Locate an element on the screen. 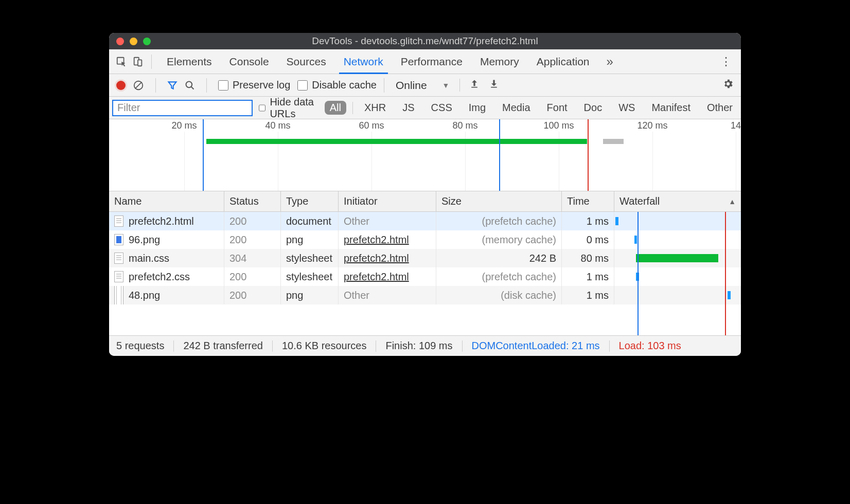 This screenshot has width=850, height=504. col-waterfall: Waterfall▲ is located at coordinates (678, 202).